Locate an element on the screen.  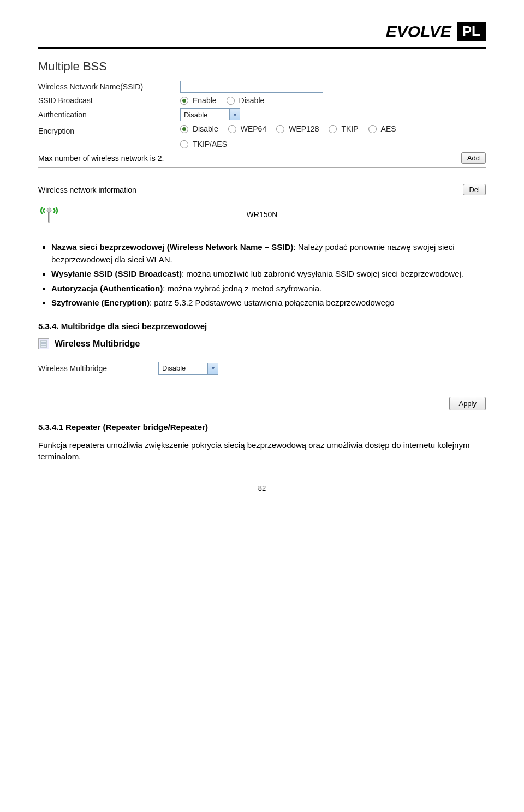
header-divider is located at coordinates (262, 48).